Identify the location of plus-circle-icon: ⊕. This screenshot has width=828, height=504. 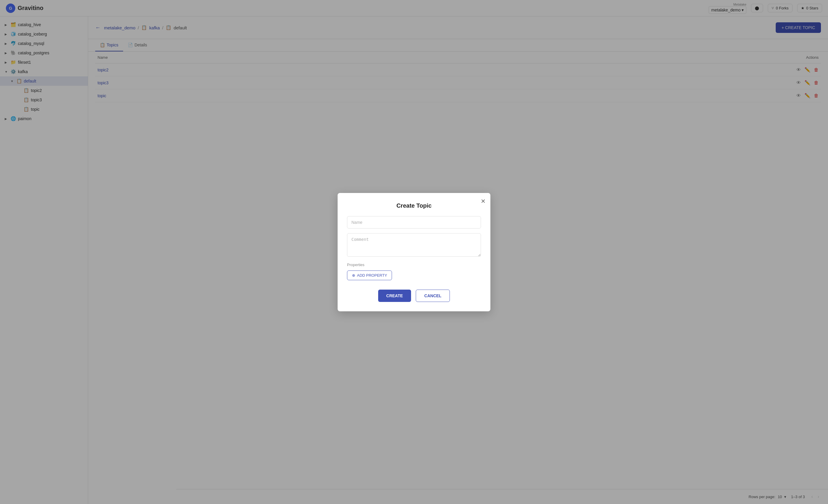
(354, 276).